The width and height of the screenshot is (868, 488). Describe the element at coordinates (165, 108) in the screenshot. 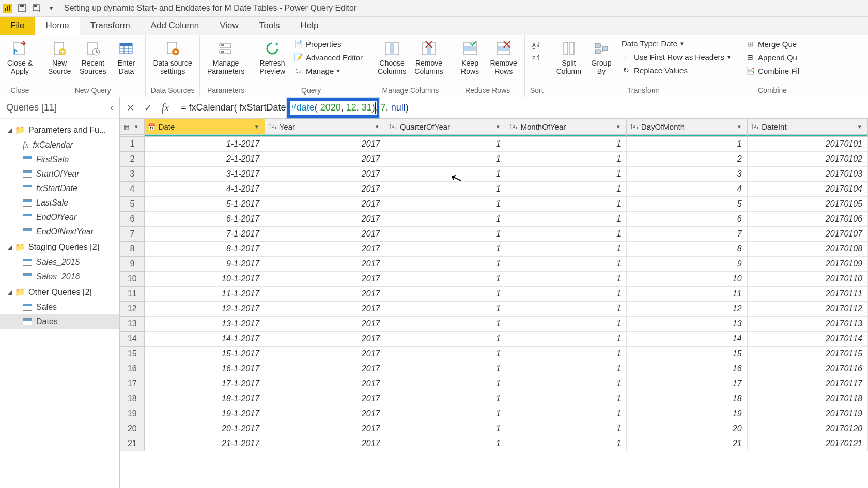

I see `fx-icon: fx` at that location.